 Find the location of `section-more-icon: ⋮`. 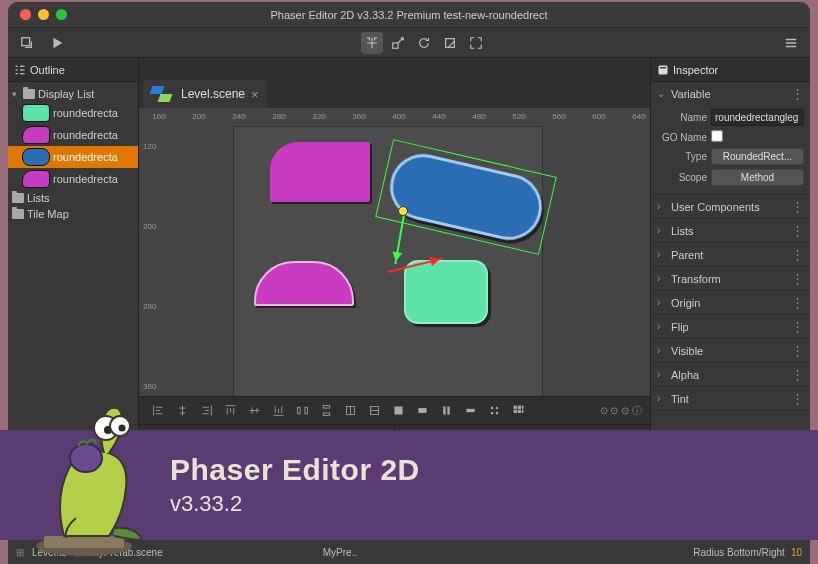

section-more-icon: ⋮ is located at coordinates (798, 94).